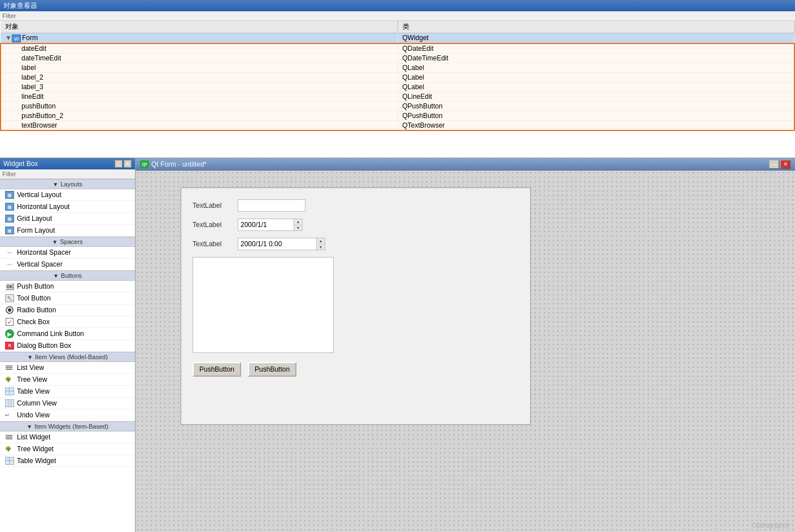 This screenshot has width=795, height=532. What do you see at coordinates (68, 311) in the screenshot?
I see `wb-item-radio-button: Radio Button` at bounding box center [68, 311].